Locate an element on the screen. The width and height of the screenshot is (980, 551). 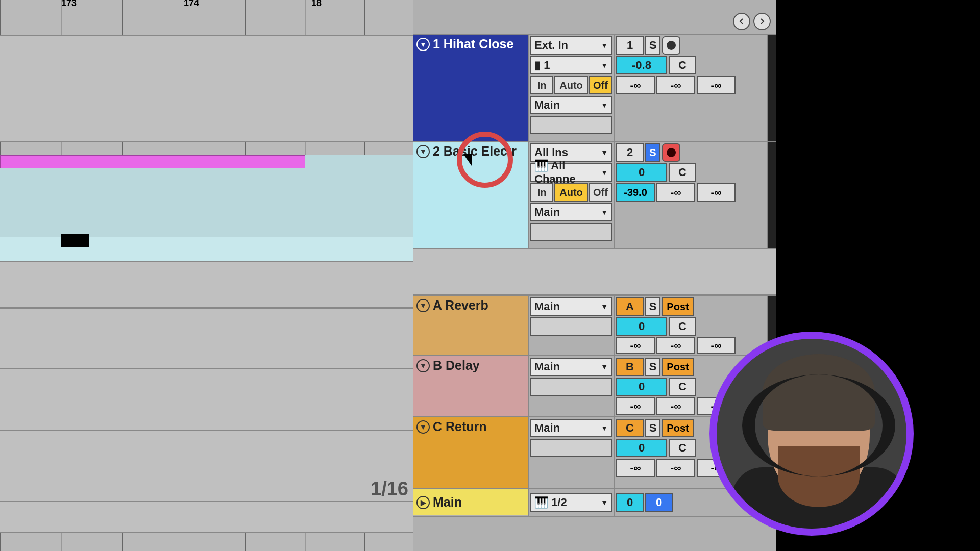
lane-delay is located at coordinates (207, 400).